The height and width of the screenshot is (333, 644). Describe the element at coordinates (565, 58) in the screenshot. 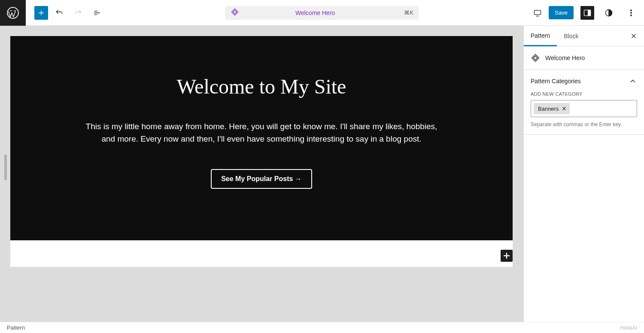

I see `pattern-name-label: Welcome Hero` at that location.